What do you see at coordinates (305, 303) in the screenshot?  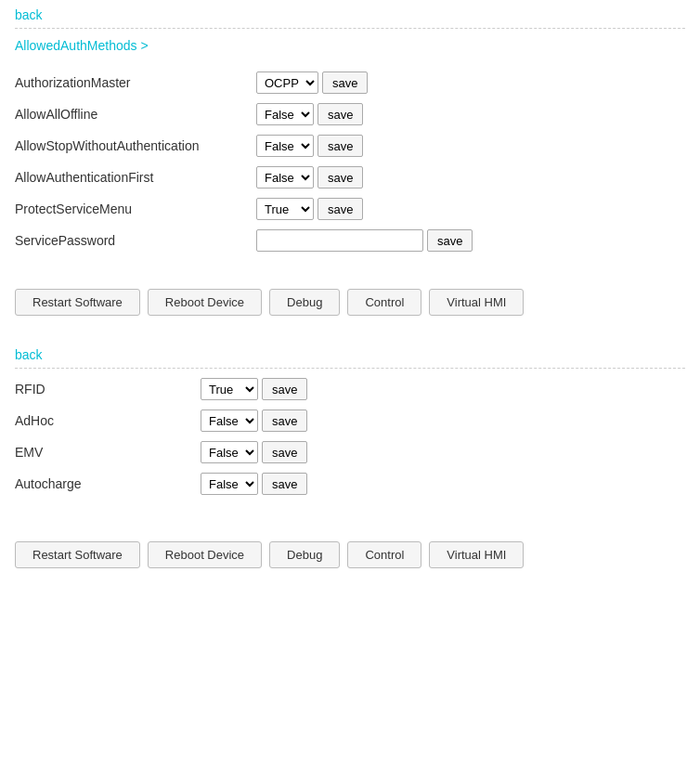 I see `debug-button-1: Debug` at bounding box center [305, 303].